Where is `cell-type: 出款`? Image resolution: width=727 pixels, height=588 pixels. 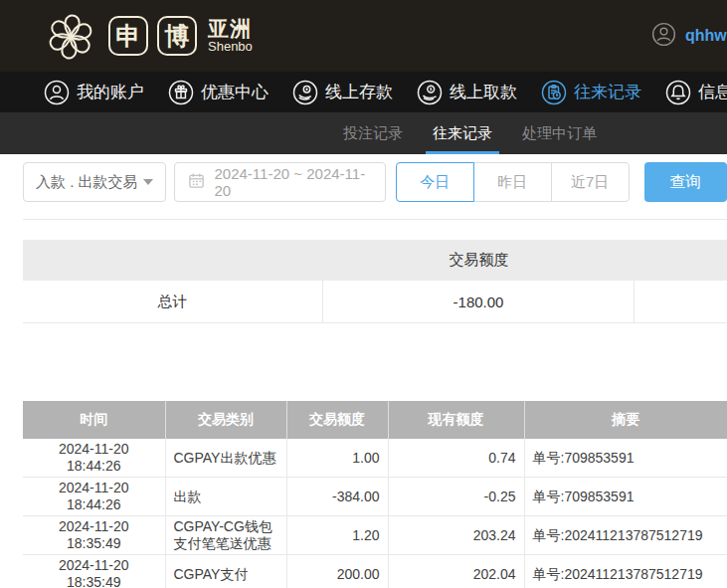
cell-type: 出款 is located at coordinates (226, 497).